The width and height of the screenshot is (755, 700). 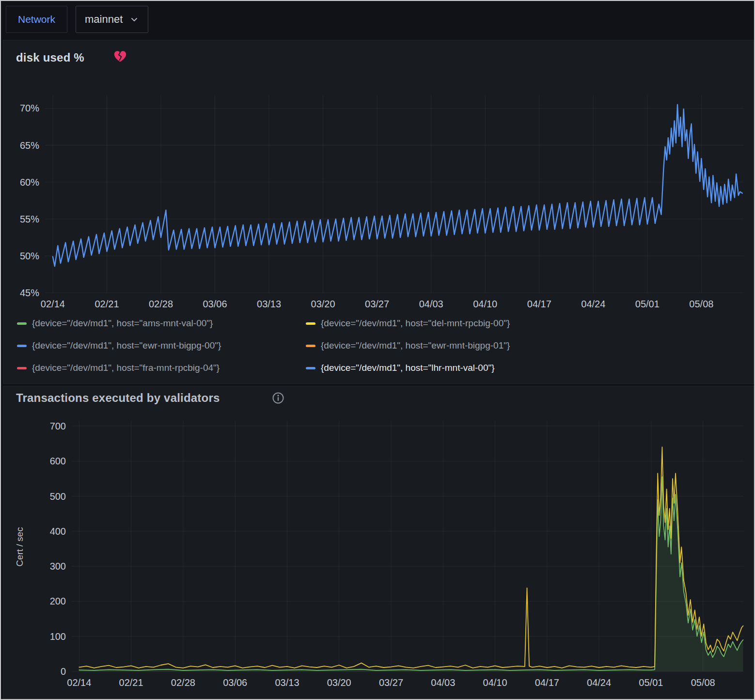 What do you see at coordinates (30, 256) in the screenshot?
I see `svg-text: 50%` at bounding box center [30, 256].